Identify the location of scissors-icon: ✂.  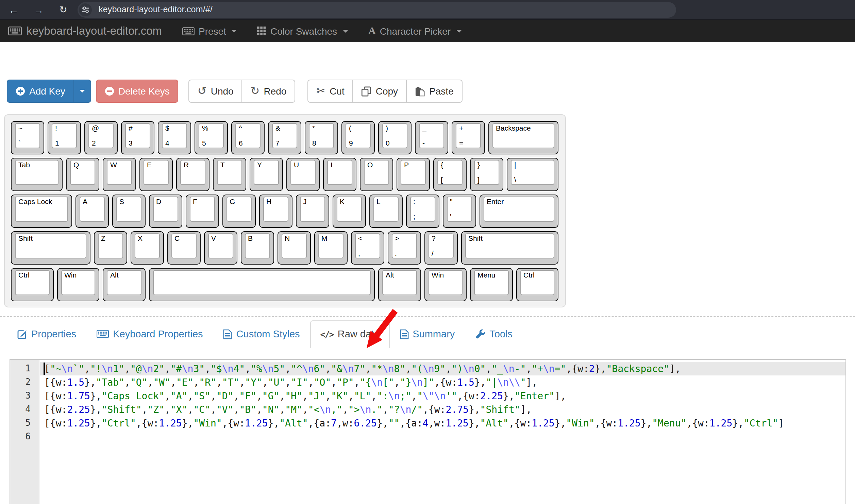
(321, 91).